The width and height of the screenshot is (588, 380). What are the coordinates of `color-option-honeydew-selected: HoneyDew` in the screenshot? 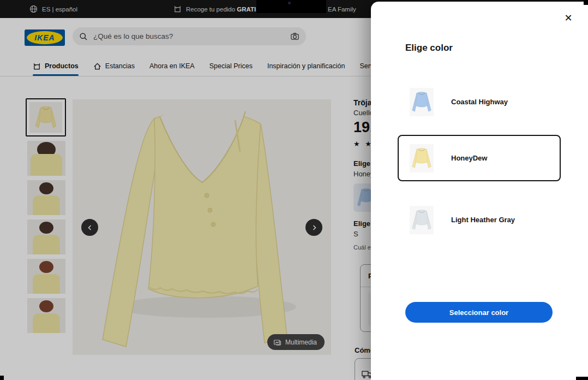 It's located at (479, 158).